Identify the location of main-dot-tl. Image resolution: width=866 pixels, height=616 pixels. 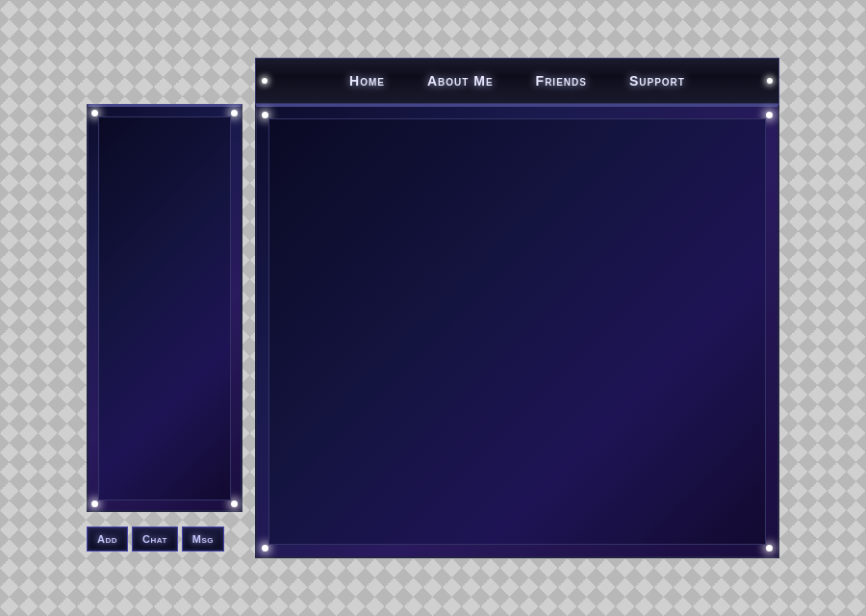
(266, 116).